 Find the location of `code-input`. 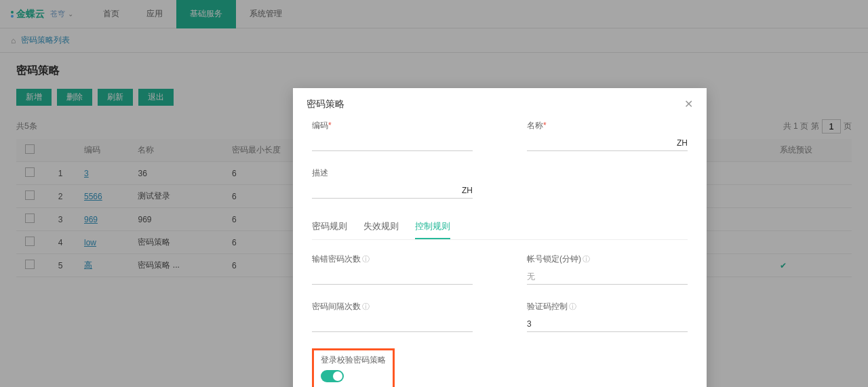

code-input is located at coordinates (392, 144).